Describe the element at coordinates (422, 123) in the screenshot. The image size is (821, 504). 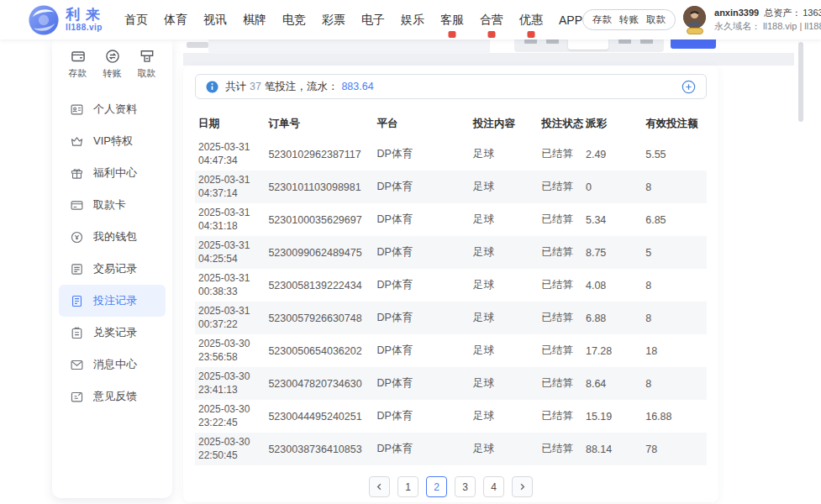
I see `table-header-cell: 平台` at that location.